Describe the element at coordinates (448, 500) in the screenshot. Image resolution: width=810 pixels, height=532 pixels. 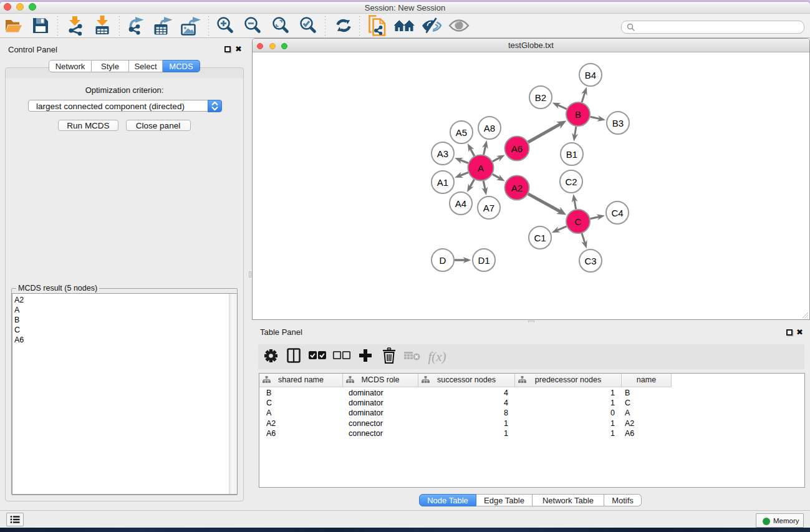
I see `tab-node-table: Node Table` at that location.